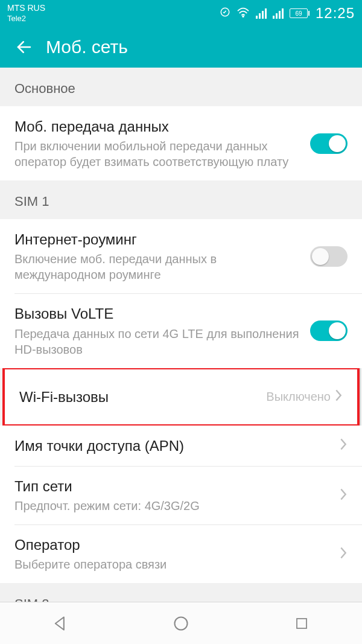 The height and width of the screenshot is (644, 362). I want to click on status-bar: MTS RUS Tele2 69 12:25, so click(181, 13).